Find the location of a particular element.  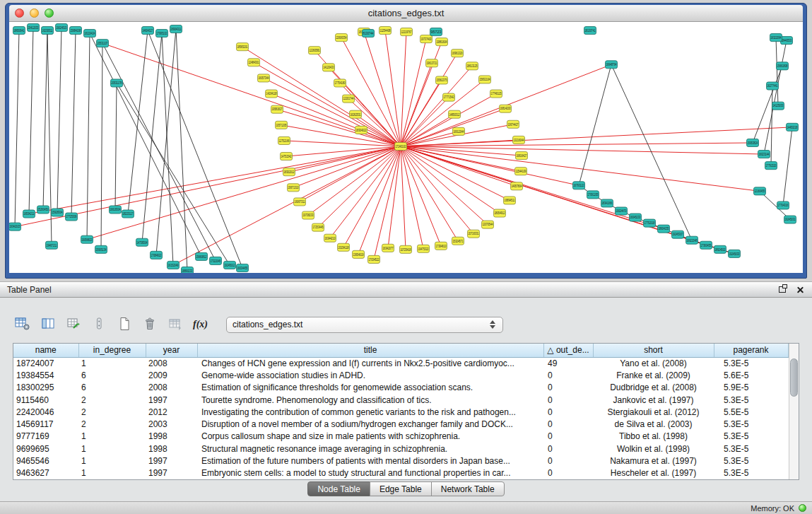

tab-node-table: Node Table is located at coordinates (339, 489).